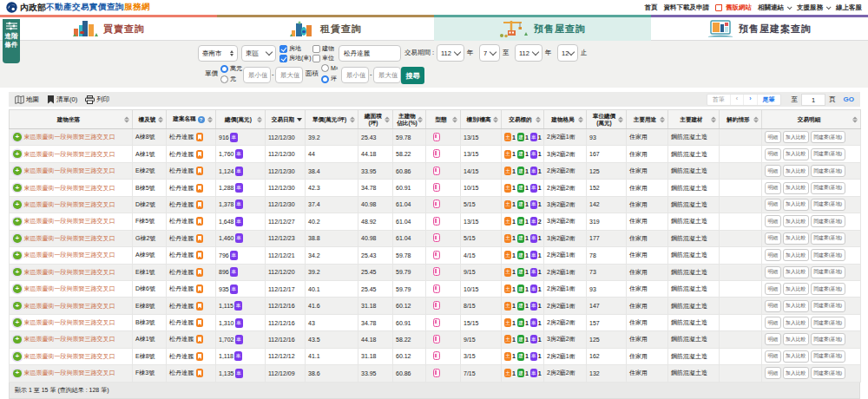  What do you see at coordinates (332, 120) in the screenshot?
I see `col-header-單價(萬元/坪): 單價(萬元/坪)` at bounding box center [332, 120].